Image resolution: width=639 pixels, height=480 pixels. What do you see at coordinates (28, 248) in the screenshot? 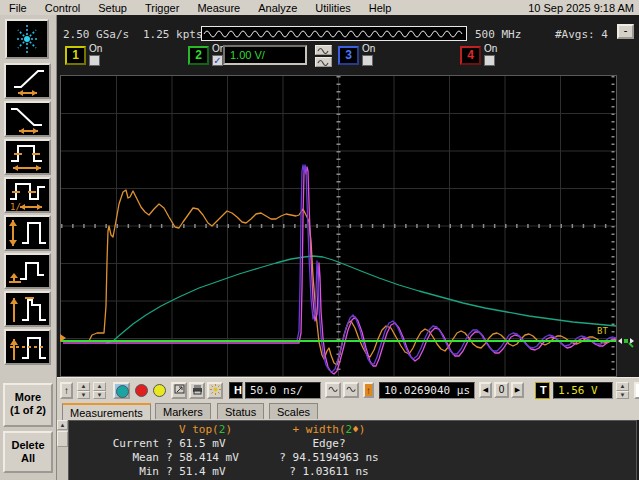
I see `sidebar: 1/` at bounding box center [28, 248].